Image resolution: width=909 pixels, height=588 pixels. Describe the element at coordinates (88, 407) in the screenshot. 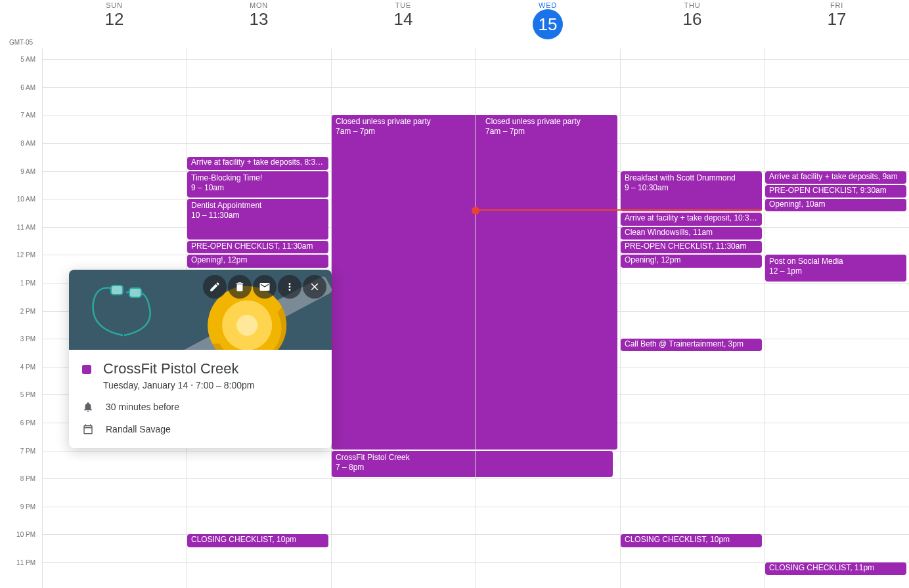

I see `bell-icon` at that location.